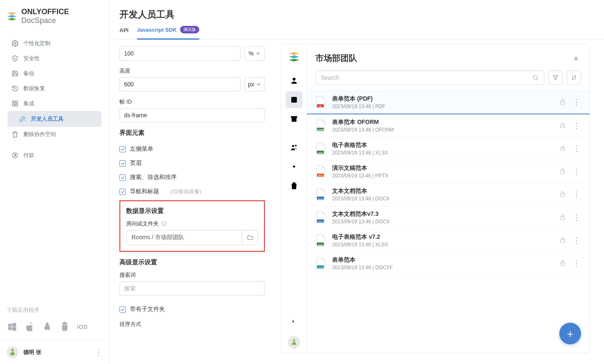  What do you see at coordinates (54, 16) in the screenshot?
I see `logo: ONLYOFFICE DocSpace` at bounding box center [54, 16].